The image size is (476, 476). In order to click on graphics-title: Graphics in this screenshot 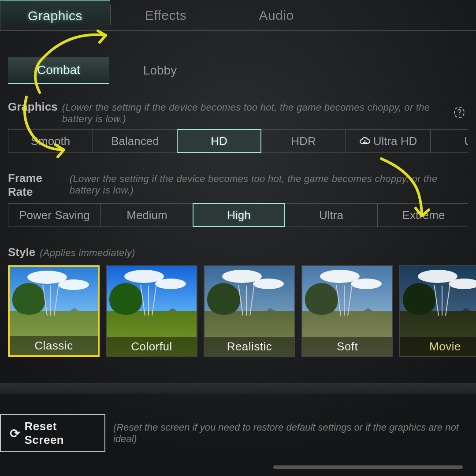, I will do `click(33, 107)`.